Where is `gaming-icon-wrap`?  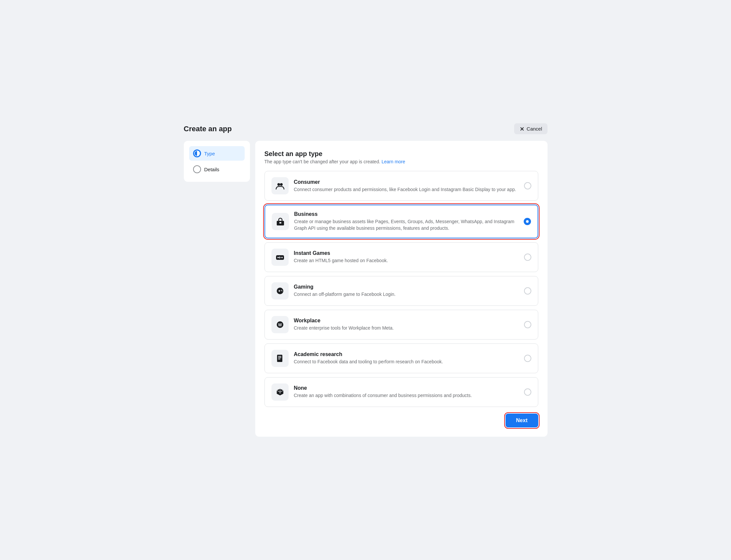
gaming-icon-wrap is located at coordinates (280, 291).